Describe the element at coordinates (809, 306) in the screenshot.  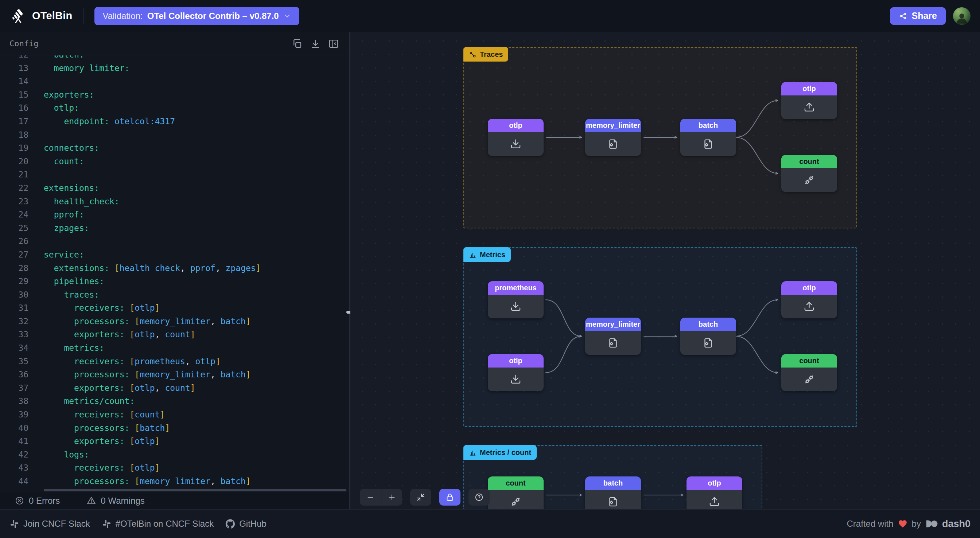
I see `upload-tray-icon` at that location.